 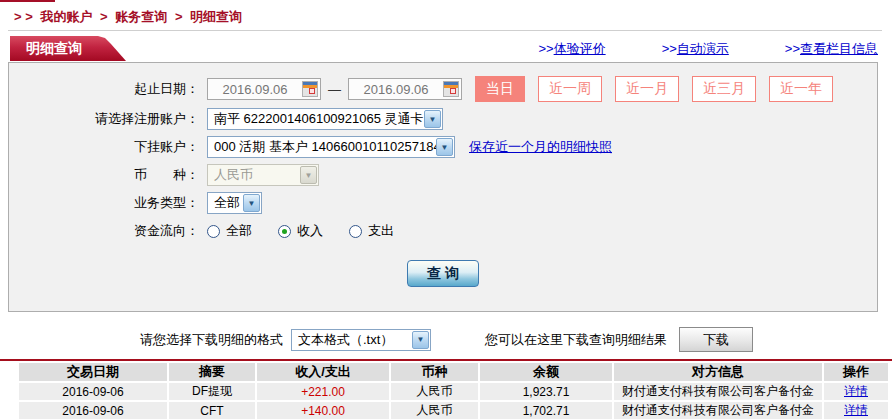 What do you see at coordinates (443, 231) in the screenshot?
I see `fund-flow-row: 资金流向： 全部 收入 支出` at bounding box center [443, 231].